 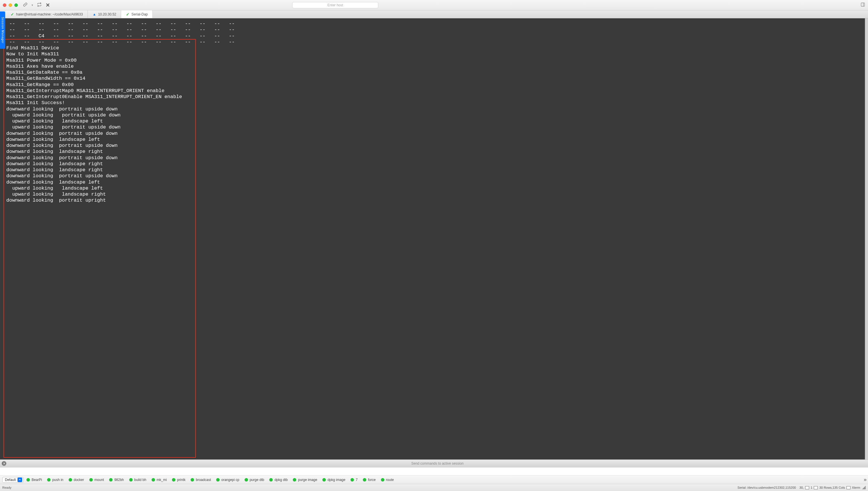 I want to click on action-982bh: 982bh, so click(x=116, y=480).